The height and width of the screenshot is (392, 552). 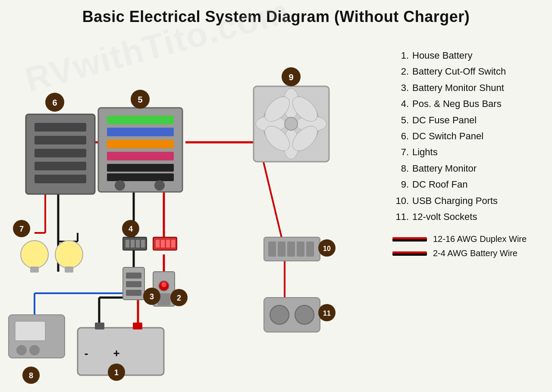 I want to click on wire-legend: 12-16 AWG Duplex Wire 2-4 AWG Battery Wi…, so click(x=470, y=246).